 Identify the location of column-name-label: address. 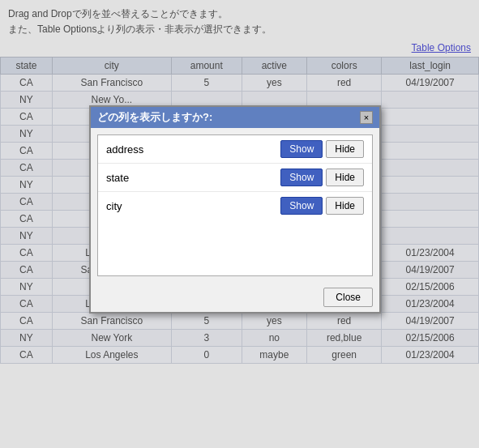
(193, 149).